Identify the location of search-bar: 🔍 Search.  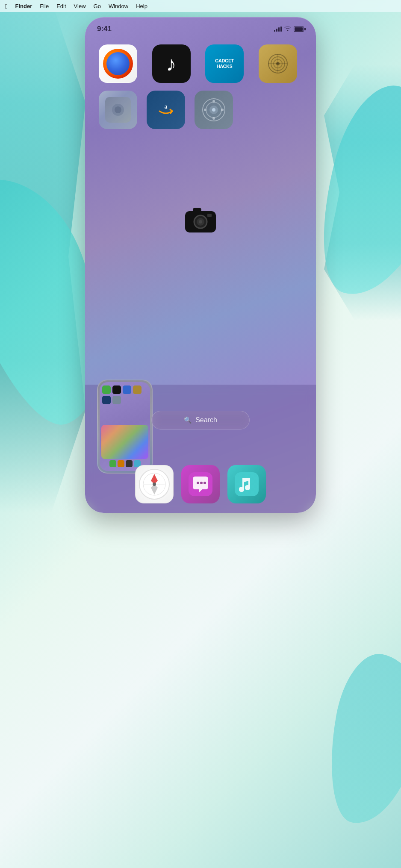
(200, 420).